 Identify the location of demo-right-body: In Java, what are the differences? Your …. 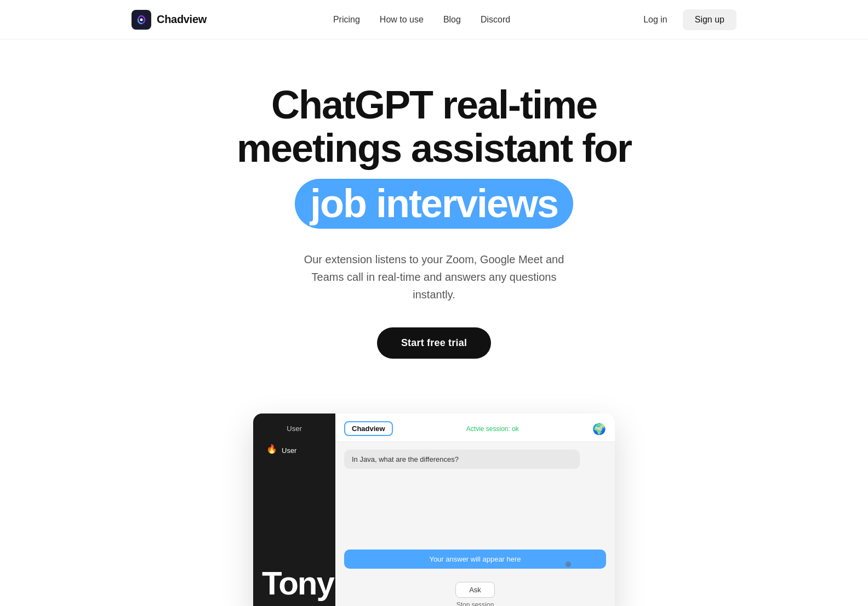
(475, 509).